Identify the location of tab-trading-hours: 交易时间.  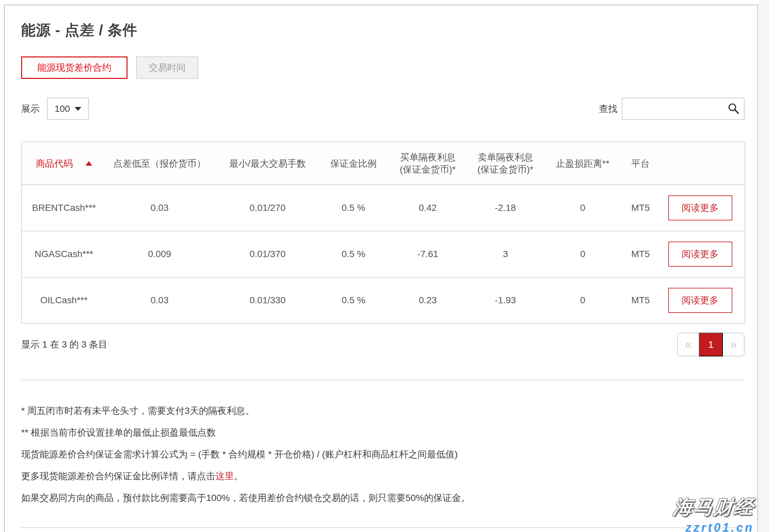
(167, 68).